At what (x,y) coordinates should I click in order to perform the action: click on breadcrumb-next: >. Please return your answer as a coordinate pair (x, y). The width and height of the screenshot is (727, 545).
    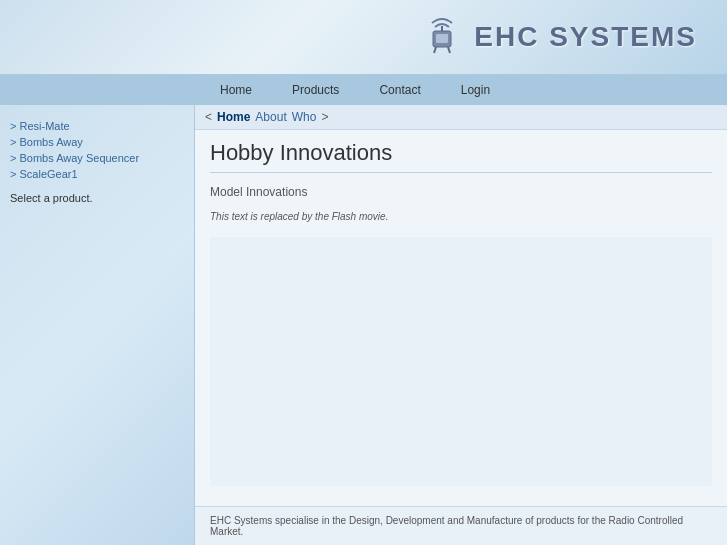
    Looking at the image, I should click on (324, 117).